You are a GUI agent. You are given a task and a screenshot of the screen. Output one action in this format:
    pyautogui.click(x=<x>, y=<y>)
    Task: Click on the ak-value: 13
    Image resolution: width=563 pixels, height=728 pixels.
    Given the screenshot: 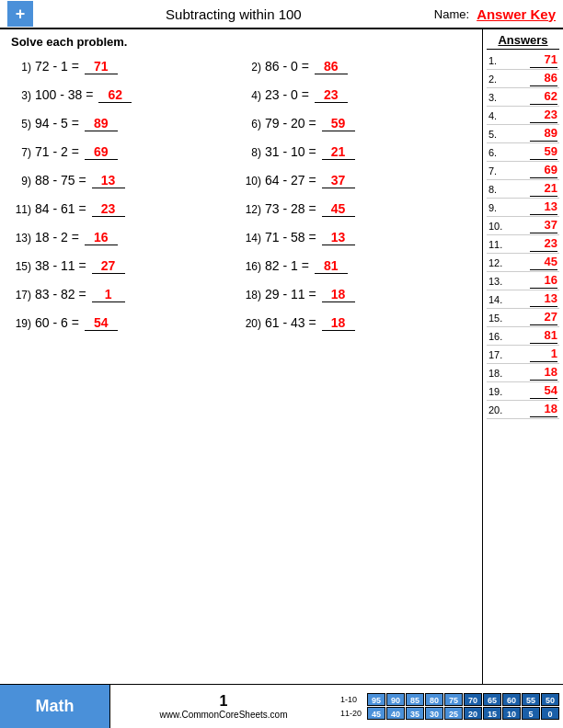 What is the action you would take?
    pyautogui.click(x=544, y=208)
    